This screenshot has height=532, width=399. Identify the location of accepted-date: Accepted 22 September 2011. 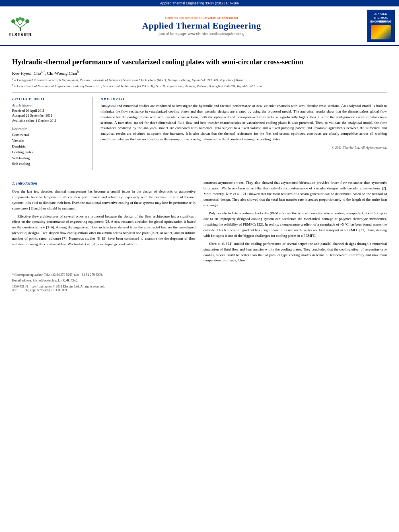
(49, 116).